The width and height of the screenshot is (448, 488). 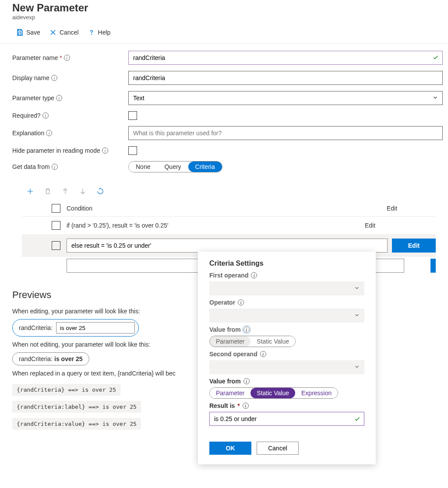 What do you see at coordinates (287, 288) in the screenshot?
I see `first-operand-select` at bounding box center [287, 288].